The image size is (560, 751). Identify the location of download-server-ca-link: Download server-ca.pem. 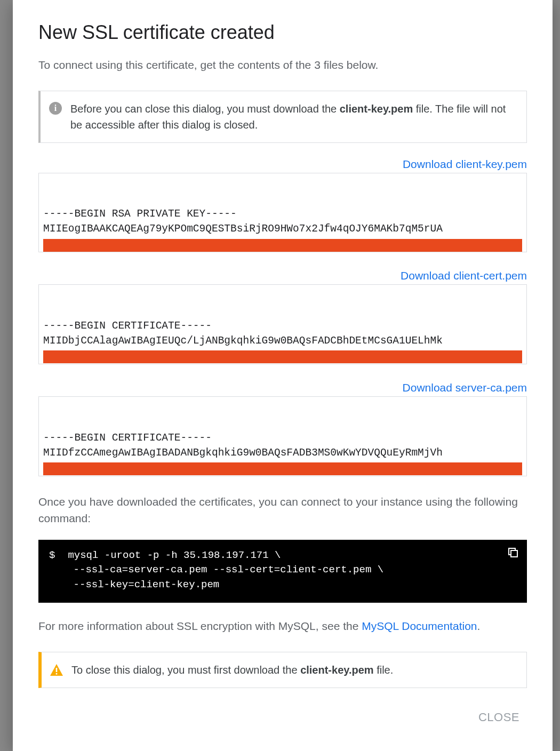
(283, 388).